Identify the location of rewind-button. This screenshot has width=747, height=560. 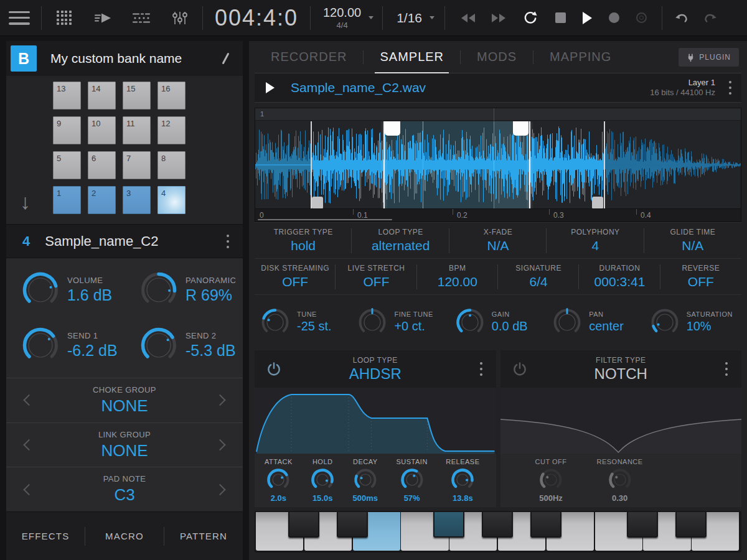
(468, 18).